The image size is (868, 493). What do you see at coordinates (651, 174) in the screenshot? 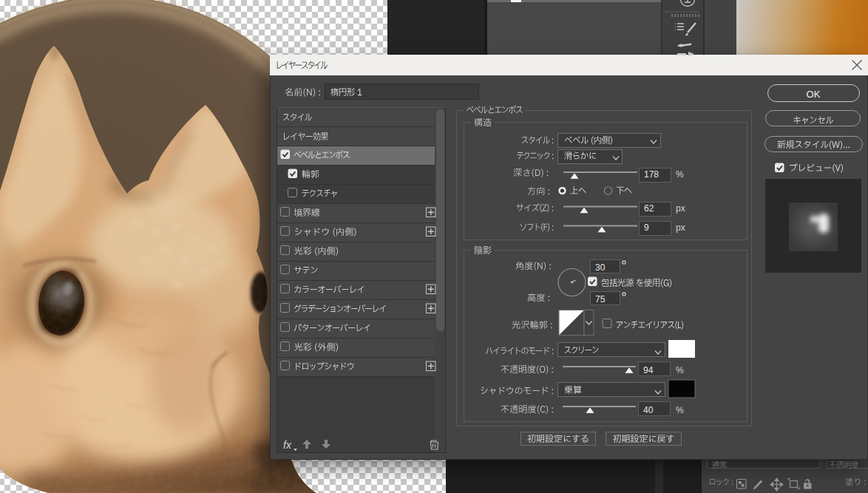
I see `svg-text: 178` at bounding box center [651, 174].